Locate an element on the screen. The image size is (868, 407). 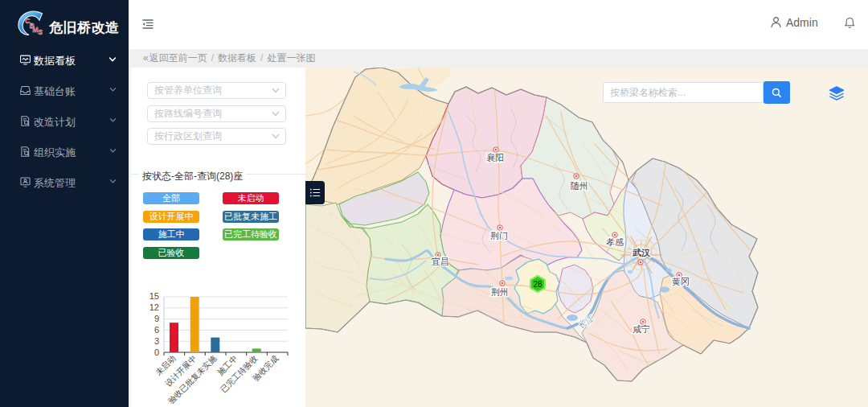
svg-text: 12 is located at coordinates (154, 307).